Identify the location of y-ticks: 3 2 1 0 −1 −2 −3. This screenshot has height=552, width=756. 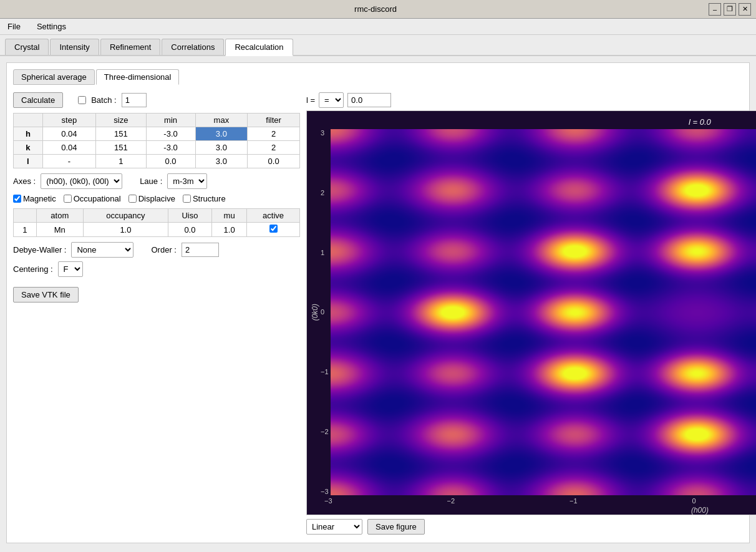
(324, 312).